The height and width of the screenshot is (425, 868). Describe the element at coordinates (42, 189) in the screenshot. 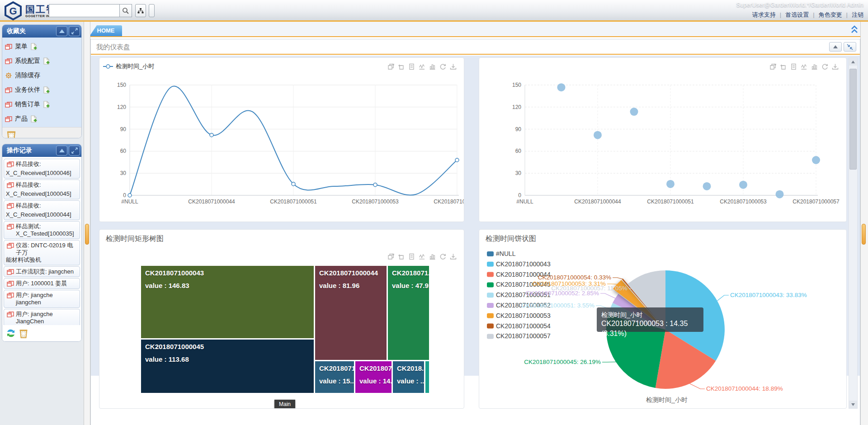

I see `record-item: 样品接收:X_C_Received[1000045]` at that location.